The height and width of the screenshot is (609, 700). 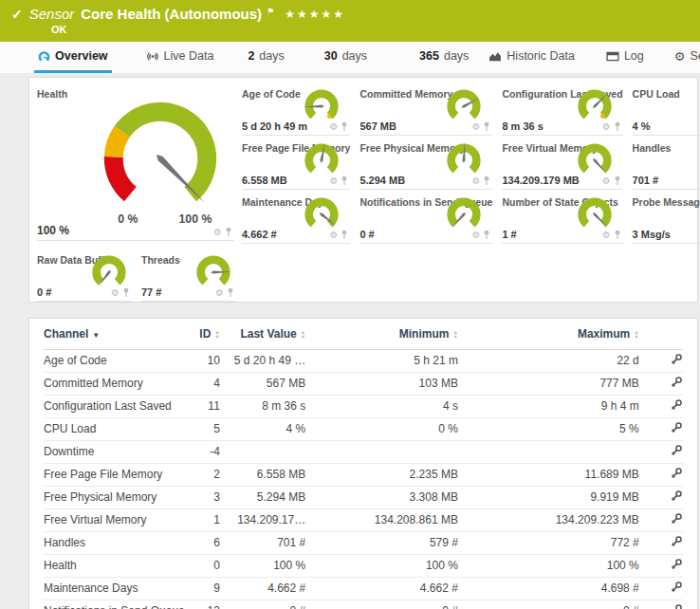 What do you see at coordinates (666, 165) in the screenshot?
I see `gauge-tile-handles: Handles701 #⚙` at bounding box center [666, 165].